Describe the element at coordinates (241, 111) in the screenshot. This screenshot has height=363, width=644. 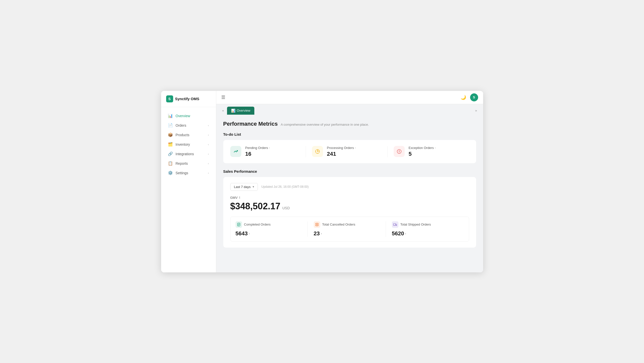
I see `tab-overview: 📊 Overview` at that location.